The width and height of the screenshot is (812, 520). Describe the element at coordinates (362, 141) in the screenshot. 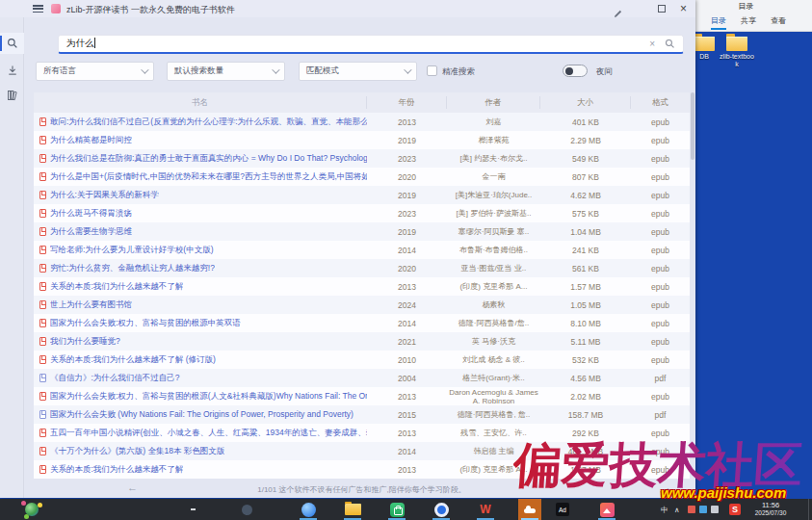

I see `table-row: 为什么精英都是时间控 2019 桦泽紫苑 2.29 MB epub` at that location.